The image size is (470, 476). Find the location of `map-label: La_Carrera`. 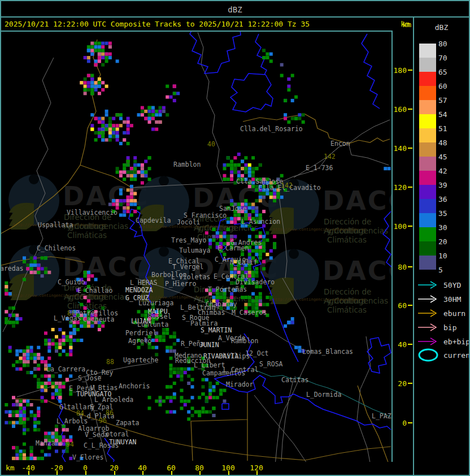

map-label: La_Carrera is located at coordinates (66, 369).